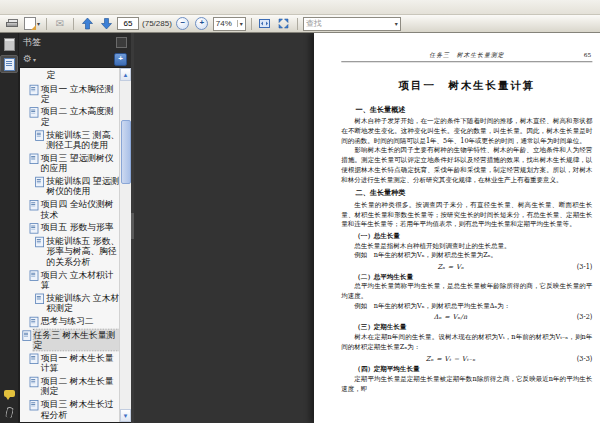  I want to click on page-number-label: 65, so click(588, 56).